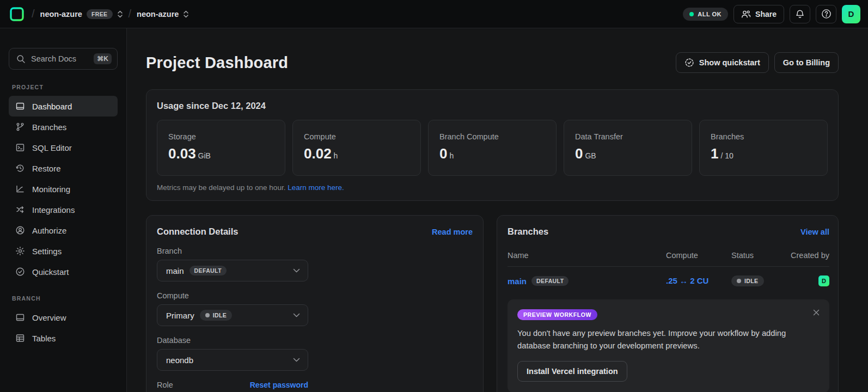 This screenshot has width=868, height=392. Describe the element at coordinates (759, 14) in the screenshot. I see `share-button: Share` at that location.